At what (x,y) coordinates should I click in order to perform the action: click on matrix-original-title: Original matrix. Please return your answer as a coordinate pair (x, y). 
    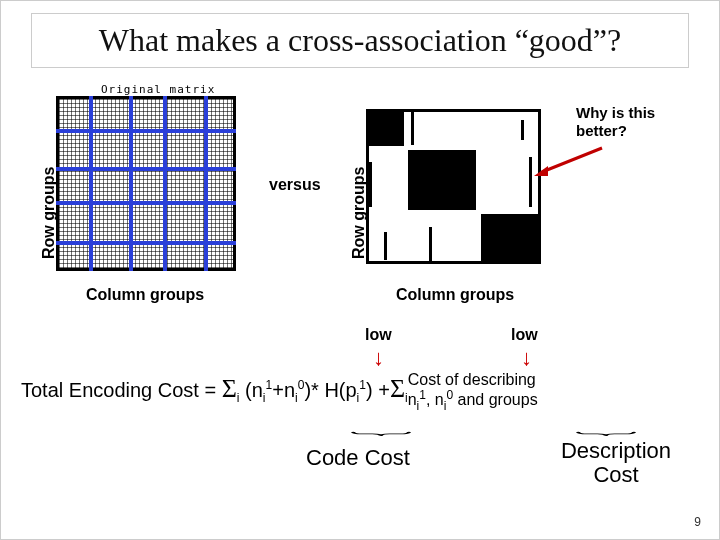
    Looking at the image, I should click on (158, 90).